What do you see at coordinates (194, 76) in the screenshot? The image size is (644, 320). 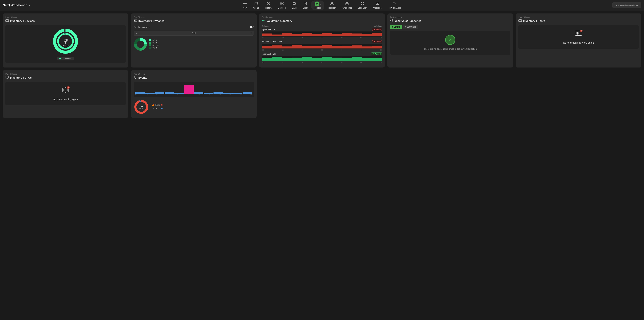 I see `card-header: Past 24 hours Events` at bounding box center [194, 76].